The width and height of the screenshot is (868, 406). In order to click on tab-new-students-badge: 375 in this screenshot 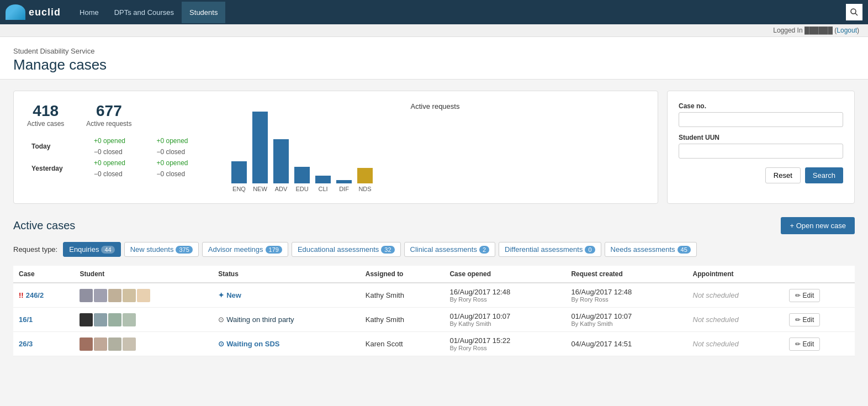, I will do `click(184, 250)`.